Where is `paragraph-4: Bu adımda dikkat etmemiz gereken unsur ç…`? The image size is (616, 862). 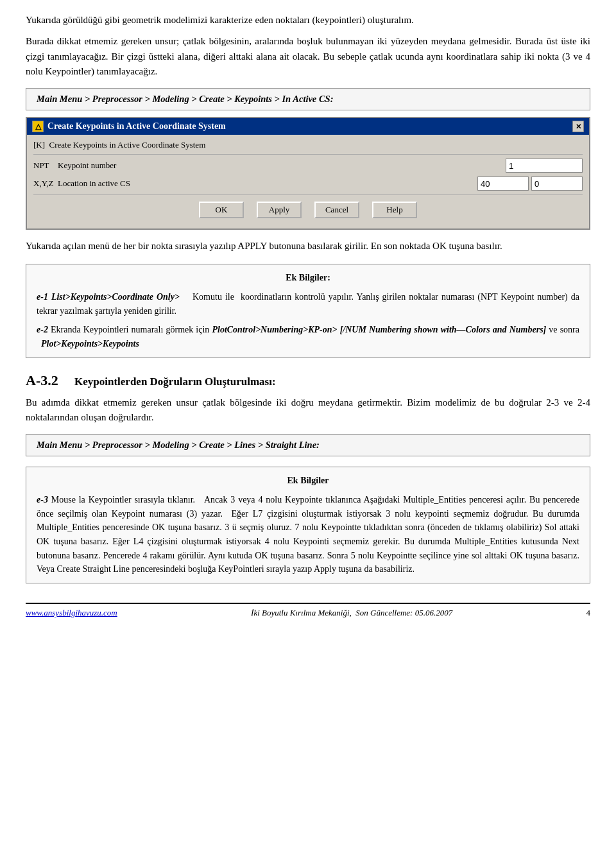 paragraph-4: Bu adımda dikkat etmemiz gereken unsur ç… is located at coordinates (308, 411).